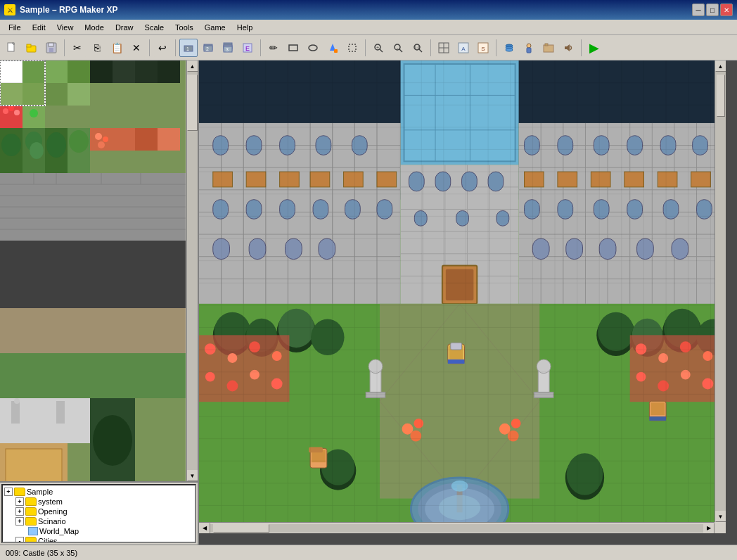  What do you see at coordinates (333, 48) in the screenshot?
I see `tool-flood` at bounding box center [333, 48].